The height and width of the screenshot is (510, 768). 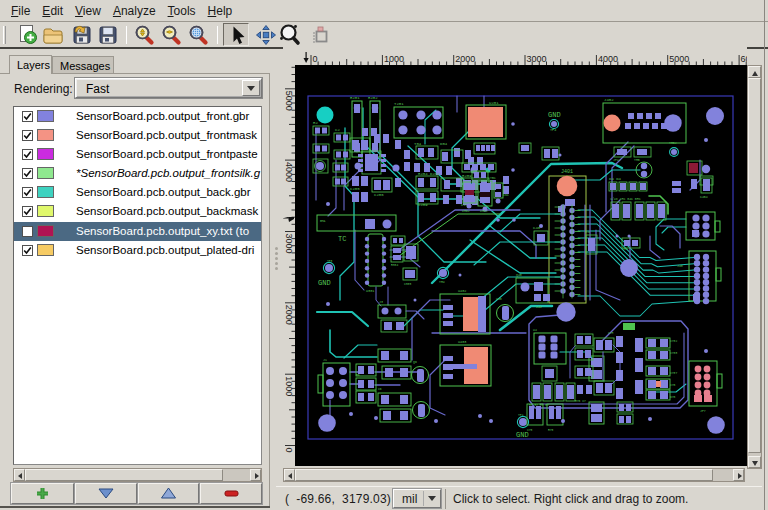 I want to click on svg-text: GMA, so click(x=323, y=222).